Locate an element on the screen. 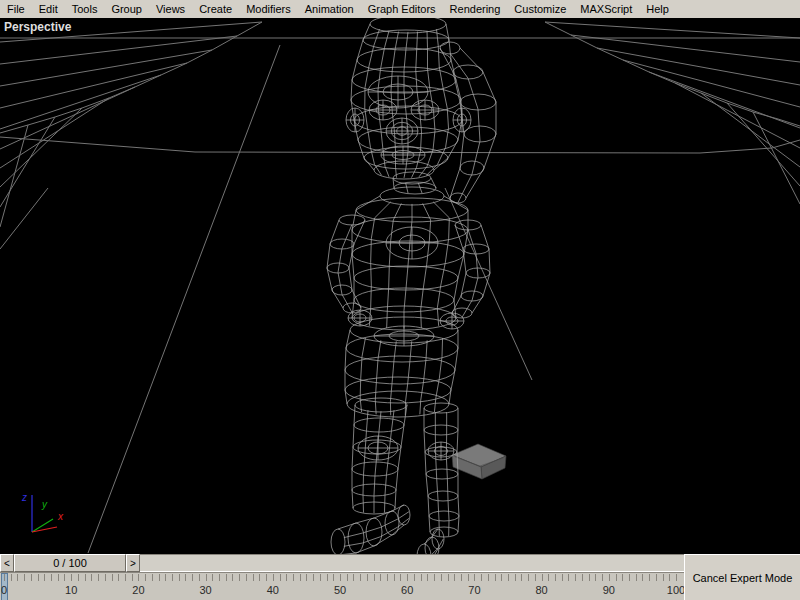 The width and height of the screenshot is (800, 600). menu-item-views: Views is located at coordinates (170, 10).